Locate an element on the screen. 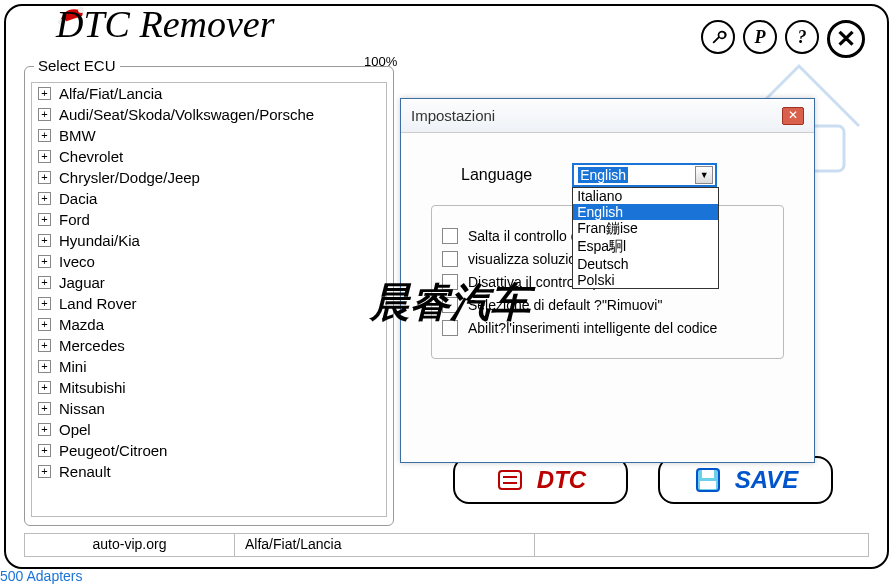 The height and width of the screenshot is (584, 893). checkbox-label: Abilit?l'inserimenti intelligente del co… is located at coordinates (592, 328).